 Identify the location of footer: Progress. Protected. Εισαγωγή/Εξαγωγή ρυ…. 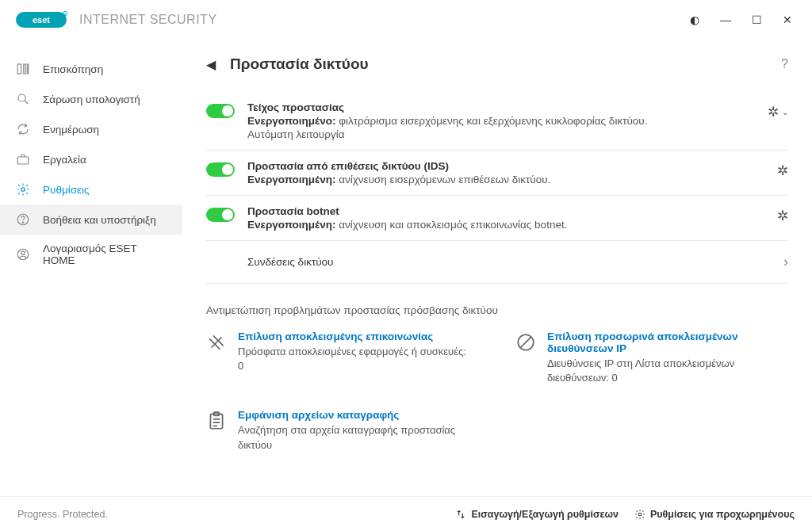
(406, 514).